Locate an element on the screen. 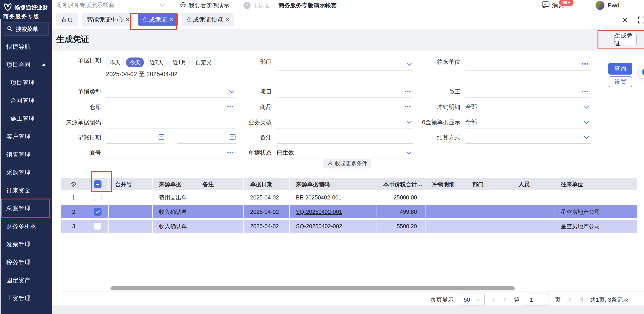  row-checkbox-checked is located at coordinates (98, 212).